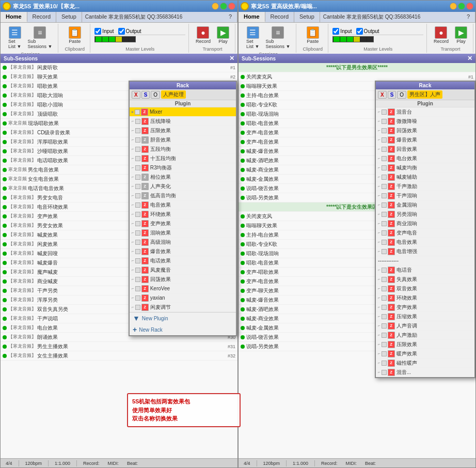  I want to click on plugin-list-right: ⌐Z混音台⌐Z微微降噪⌐Z回荡效果⌐Z爆音效果⌐Z回音效果⌐Z电台效果⌐Z喊麦均…, so click(425, 242).